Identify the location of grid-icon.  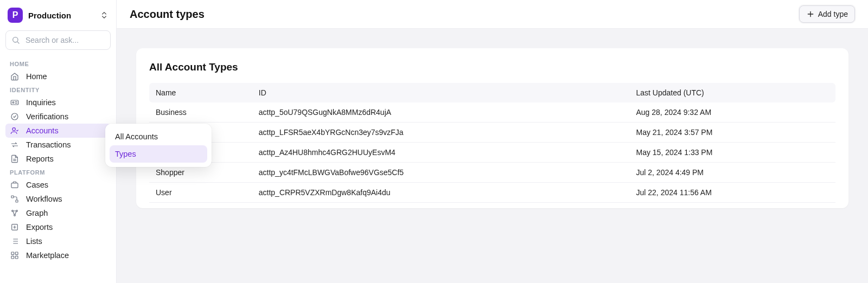
(15, 255).